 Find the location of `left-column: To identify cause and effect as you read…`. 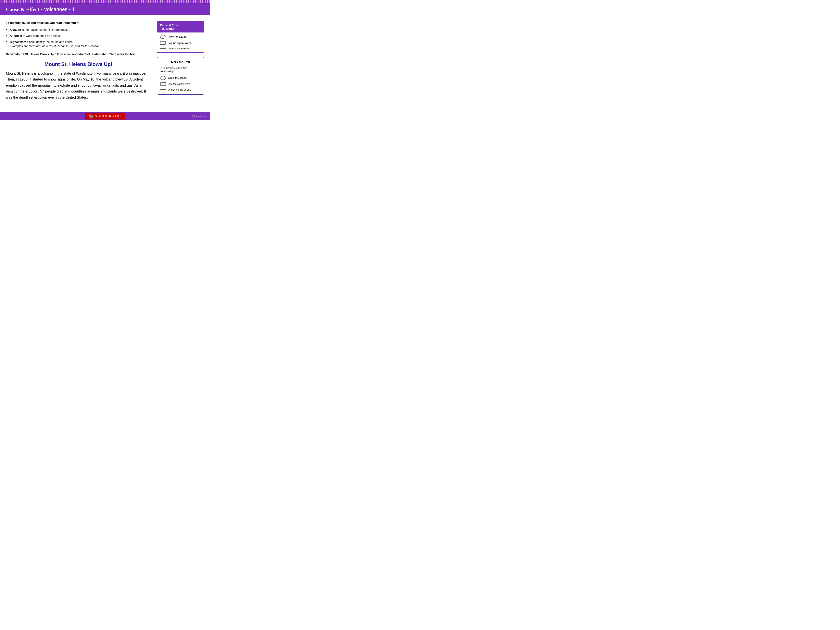

left-column: To identify cause and effect as you read… is located at coordinates (79, 61).